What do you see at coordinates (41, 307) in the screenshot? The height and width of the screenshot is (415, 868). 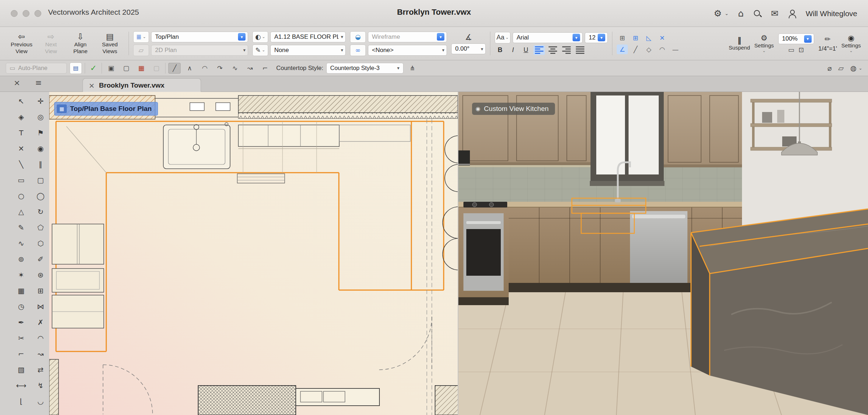 I see `mirror-tool: ⋈` at bounding box center [41, 307].